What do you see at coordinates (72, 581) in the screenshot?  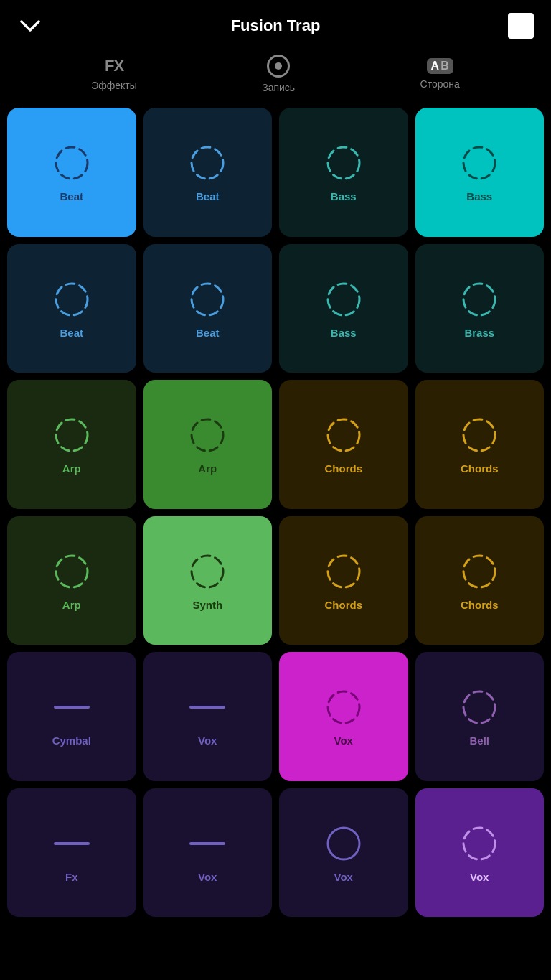 I see `pad-pad-13: Arp` at bounding box center [72, 581].